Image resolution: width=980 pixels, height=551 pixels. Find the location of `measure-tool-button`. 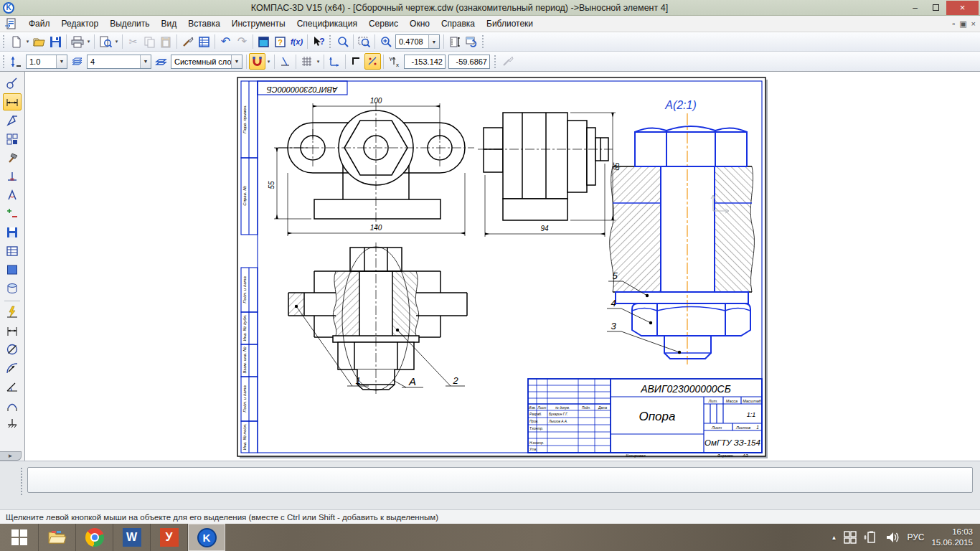

measure-tool-button is located at coordinates (12, 195).